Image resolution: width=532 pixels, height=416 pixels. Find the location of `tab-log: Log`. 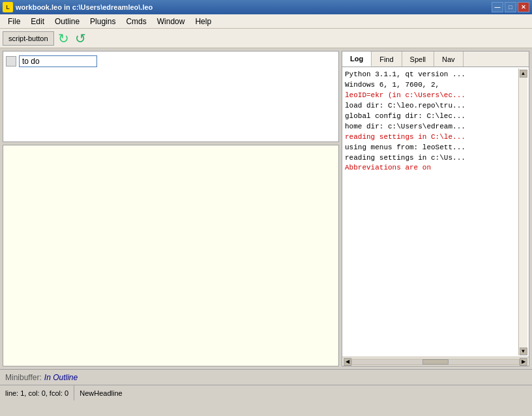

tab-log: Log is located at coordinates (357, 59).